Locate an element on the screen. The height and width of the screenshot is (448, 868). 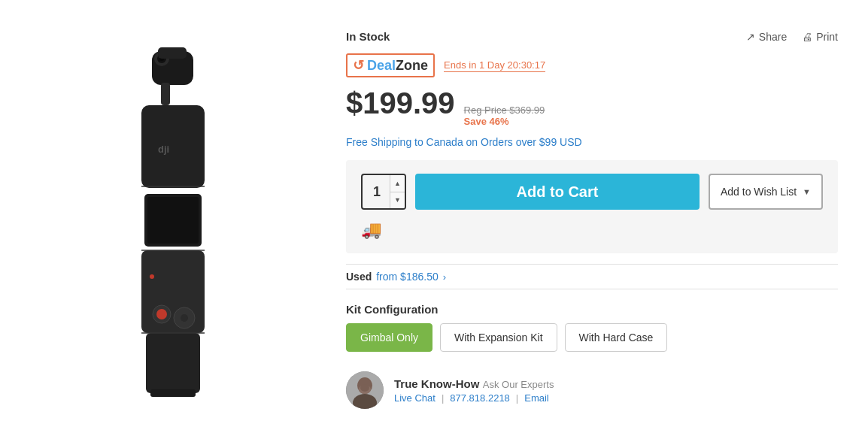
price-details: Reg Price $369.99 Save 46% is located at coordinates (505, 116).